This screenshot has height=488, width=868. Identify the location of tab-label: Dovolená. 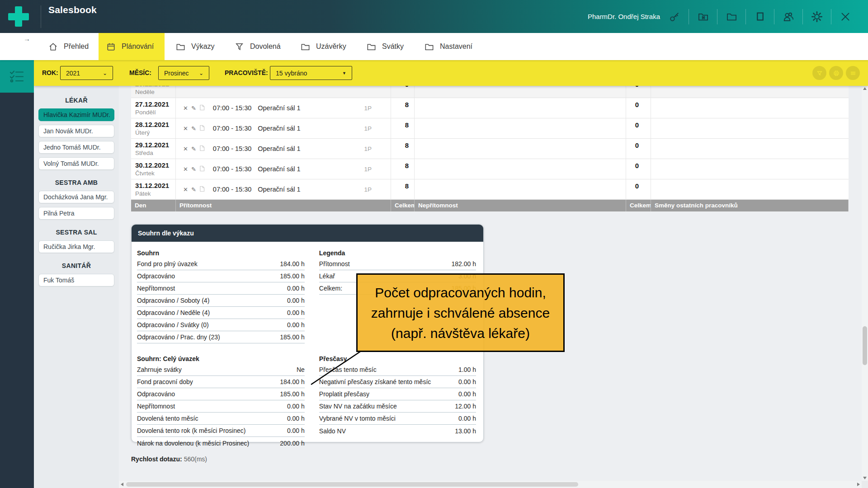
(265, 47).